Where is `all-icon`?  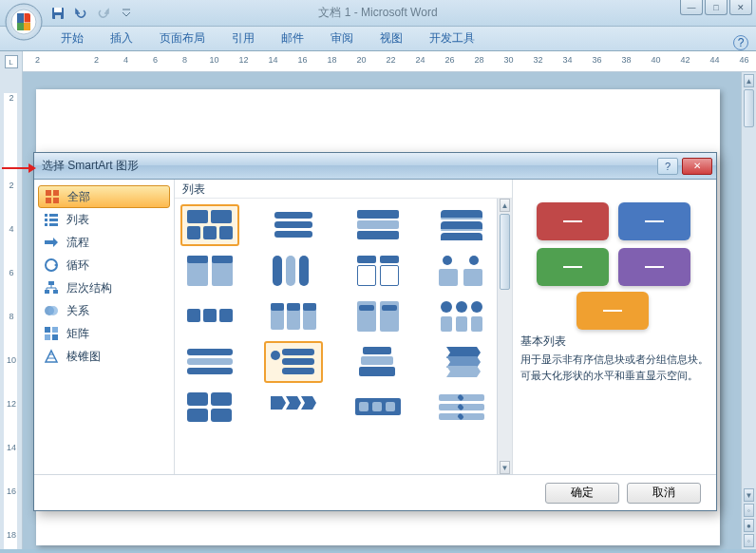 all-icon is located at coordinates (52, 197).